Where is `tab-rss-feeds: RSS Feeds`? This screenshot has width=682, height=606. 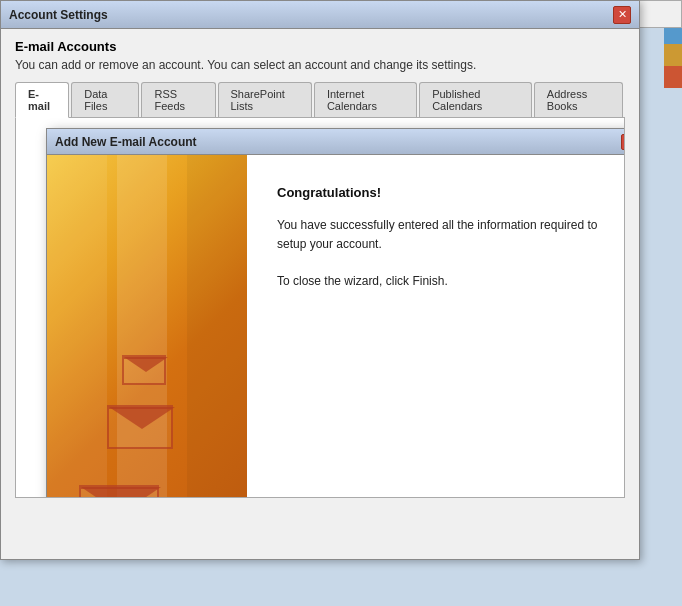
tab-rss-feeds: RSS Feeds is located at coordinates (178, 100).